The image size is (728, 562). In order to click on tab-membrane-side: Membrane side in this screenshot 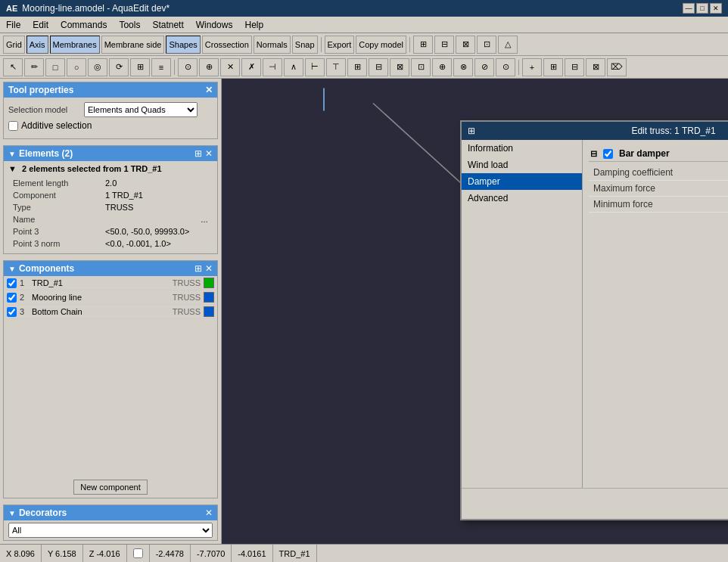, I will do `click(133, 45)`.